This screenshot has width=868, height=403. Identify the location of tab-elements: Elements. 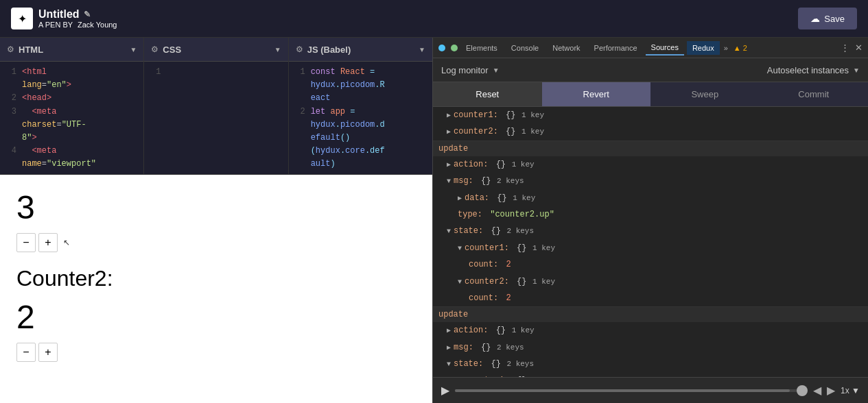
(482, 48).